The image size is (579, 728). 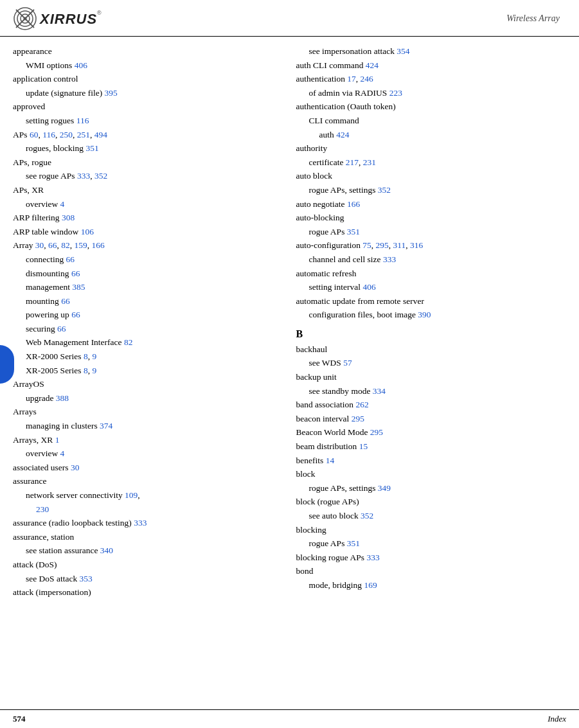 What do you see at coordinates (106, 425) in the screenshot?
I see `index-link: 374` at bounding box center [106, 425].